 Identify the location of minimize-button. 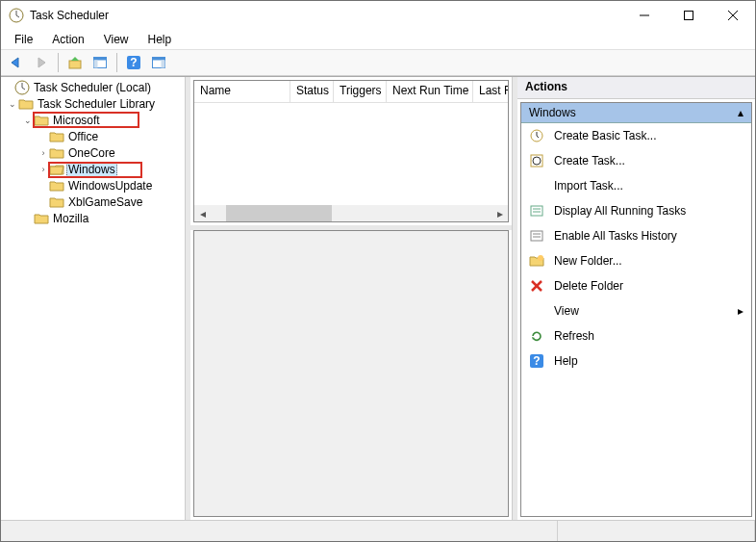
(644, 15).